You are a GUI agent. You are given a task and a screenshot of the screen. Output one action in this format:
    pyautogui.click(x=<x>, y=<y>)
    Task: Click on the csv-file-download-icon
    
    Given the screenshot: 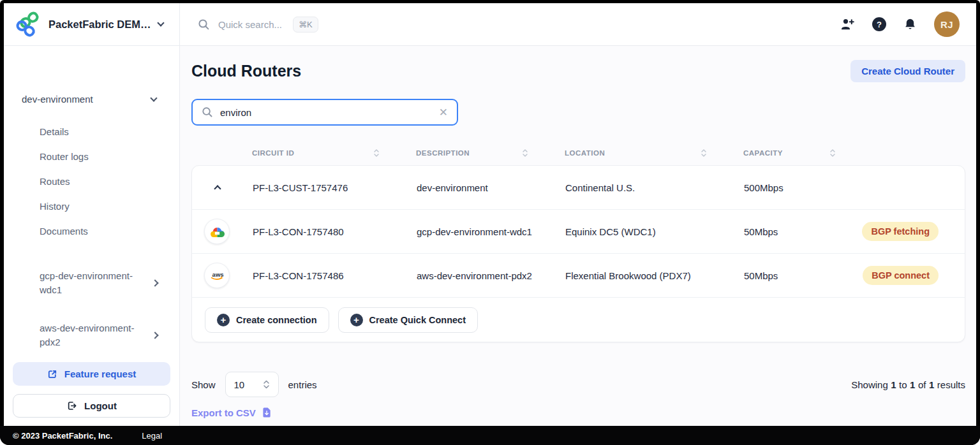 What is the action you would take?
    pyautogui.click(x=267, y=412)
    